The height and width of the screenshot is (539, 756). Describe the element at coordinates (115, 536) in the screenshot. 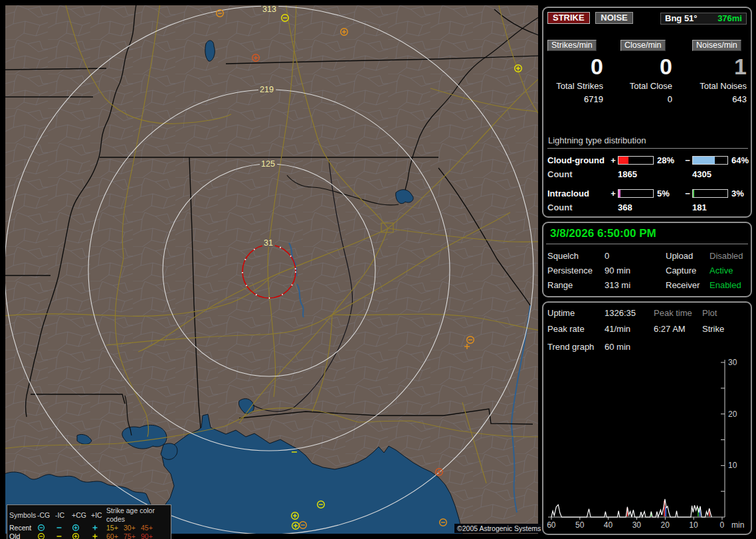

I see `age-code: 60+` at that location.